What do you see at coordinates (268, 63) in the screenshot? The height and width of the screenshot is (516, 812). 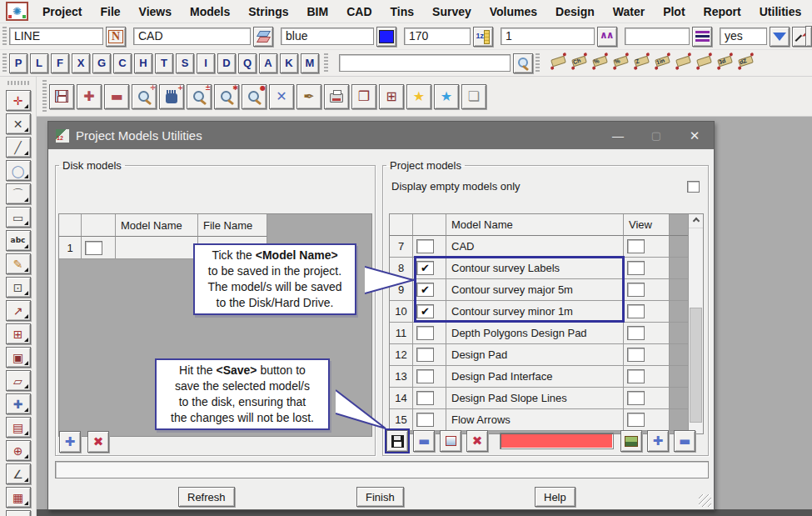 I see `snap-toggle-button: A` at bounding box center [268, 63].